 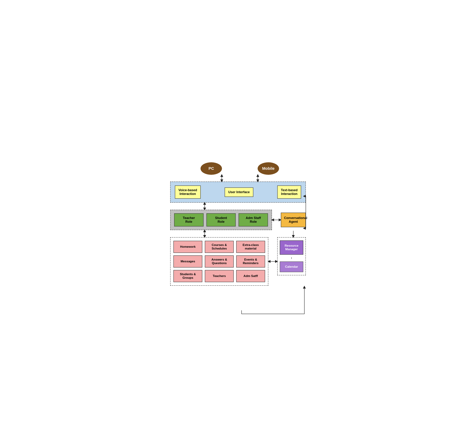 What do you see at coordinates (292, 261) in the screenshot?
I see `resource-col: Resource Manager Calendar` at bounding box center [292, 261].